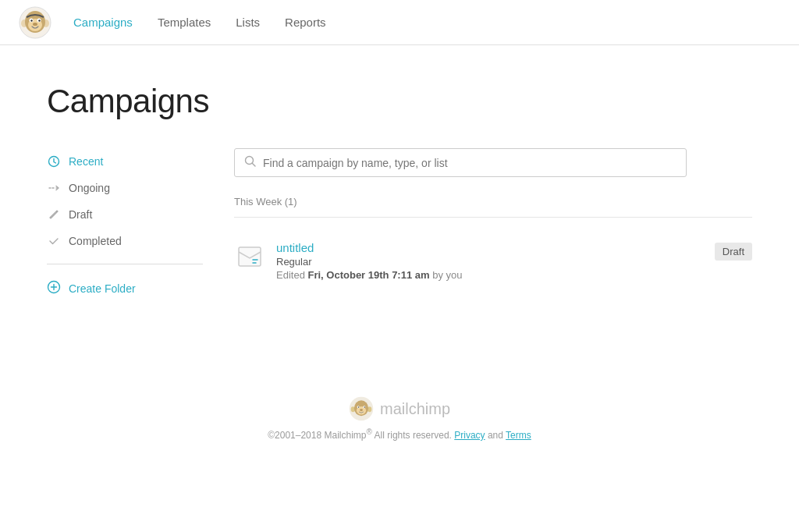 The width and height of the screenshot is (799, 532). Describe the element at coordinates (733, 251) in the screenshot. I see `draft-badge: Draft` at that location.